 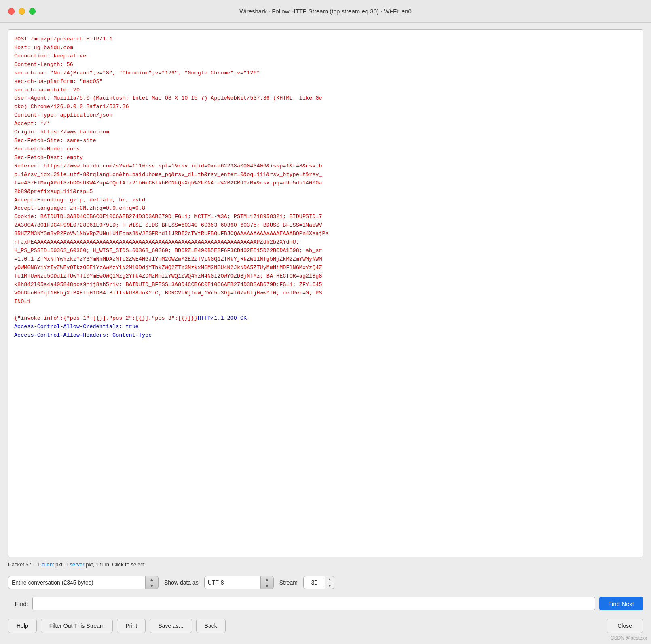 What do you see at coordinates (621, 604) in the screenshot?
I see `find-next-button: Find Next` at bounding box center [621, 604].